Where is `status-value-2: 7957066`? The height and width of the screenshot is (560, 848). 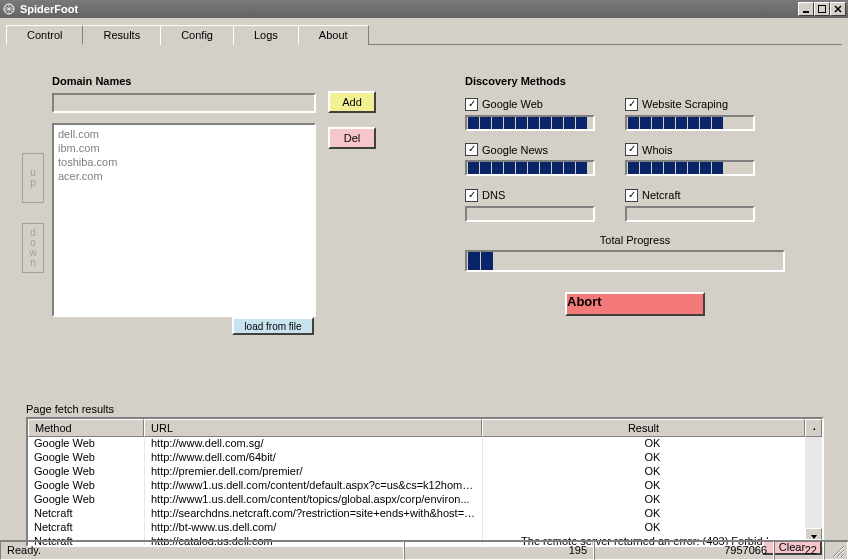 status-value-2: 7957066 is located at coordinates (684, 550).